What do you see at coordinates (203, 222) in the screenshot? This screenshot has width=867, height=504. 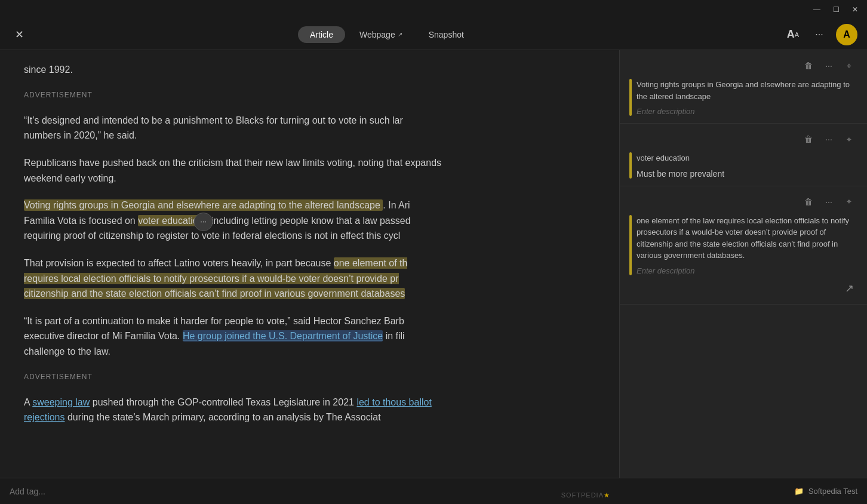 I see `highlight-tooltip: ···` at bounding box center [203, 222].